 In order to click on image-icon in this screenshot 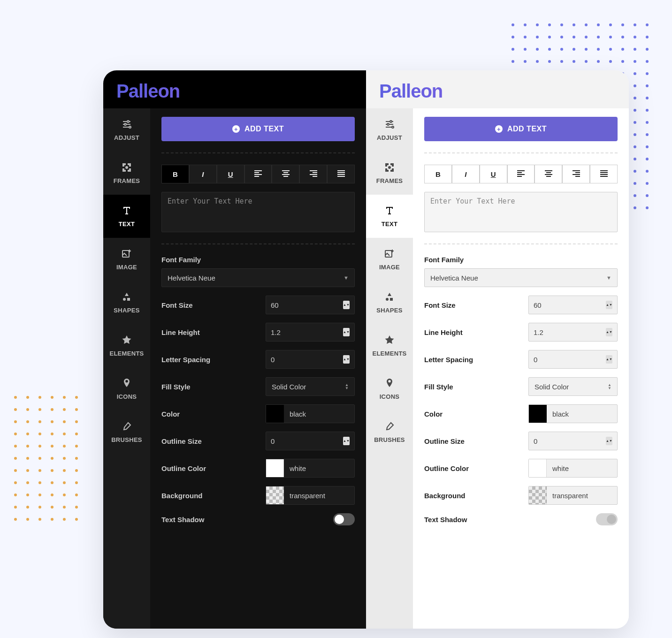, I will do `click(127, 254)`.